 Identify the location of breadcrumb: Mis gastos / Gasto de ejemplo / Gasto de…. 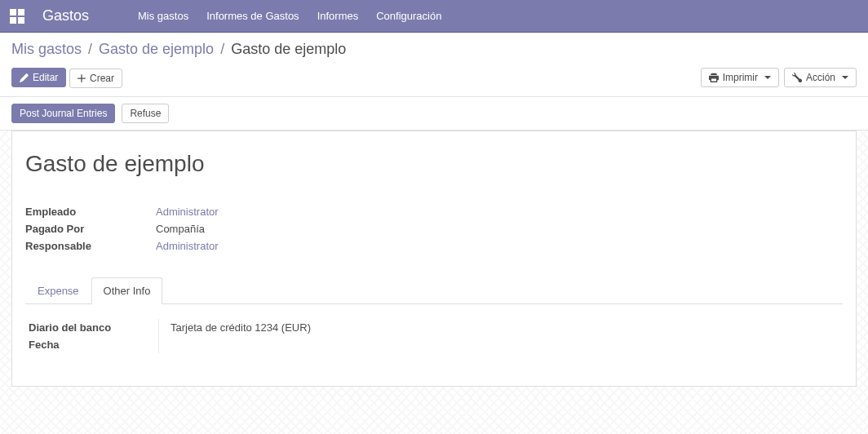
(434, 49).